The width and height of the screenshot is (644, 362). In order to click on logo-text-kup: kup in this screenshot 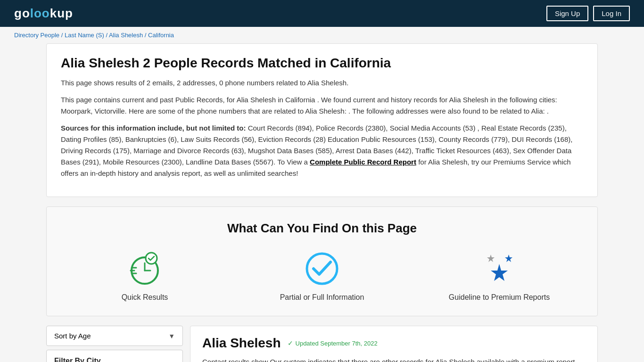, I will do `click(61, 13)`.